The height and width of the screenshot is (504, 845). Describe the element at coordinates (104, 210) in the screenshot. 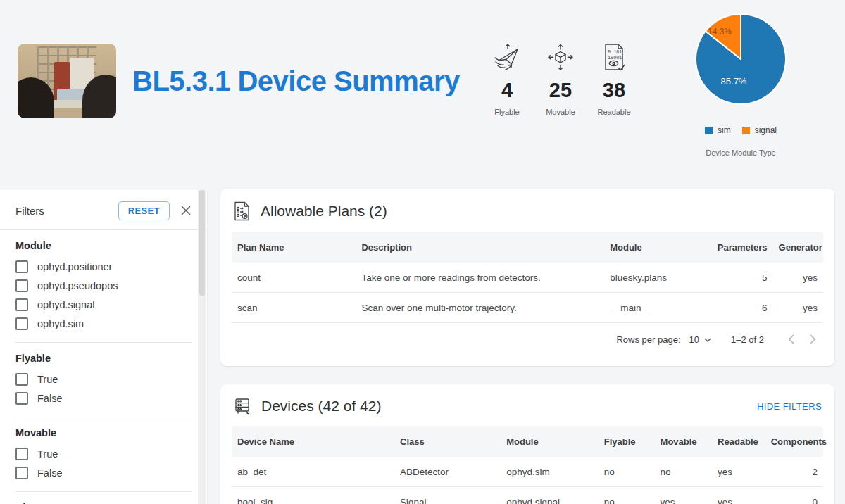

I see `filters-header: Filters RESET` at that location.